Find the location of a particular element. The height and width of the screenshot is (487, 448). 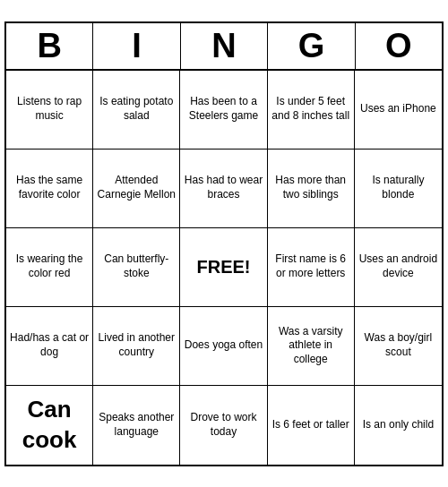

header-letter-o: O is located at coordinates (399, 47).